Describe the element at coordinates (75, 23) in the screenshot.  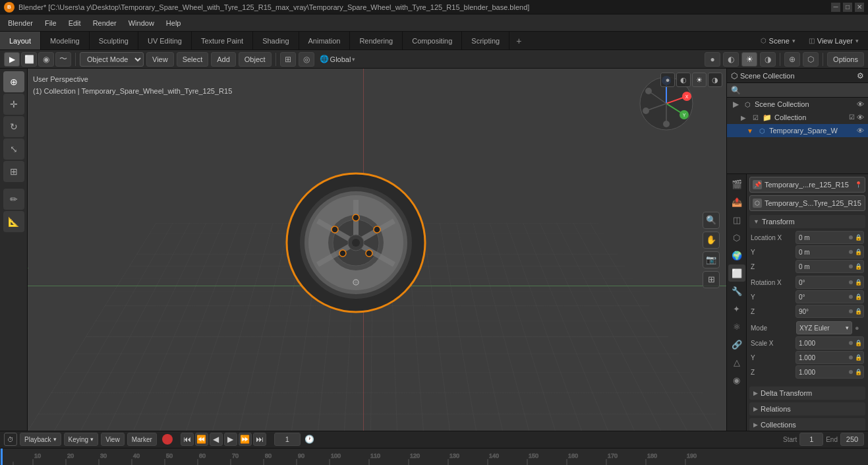
I see `menu-edit: Edit` at that location.